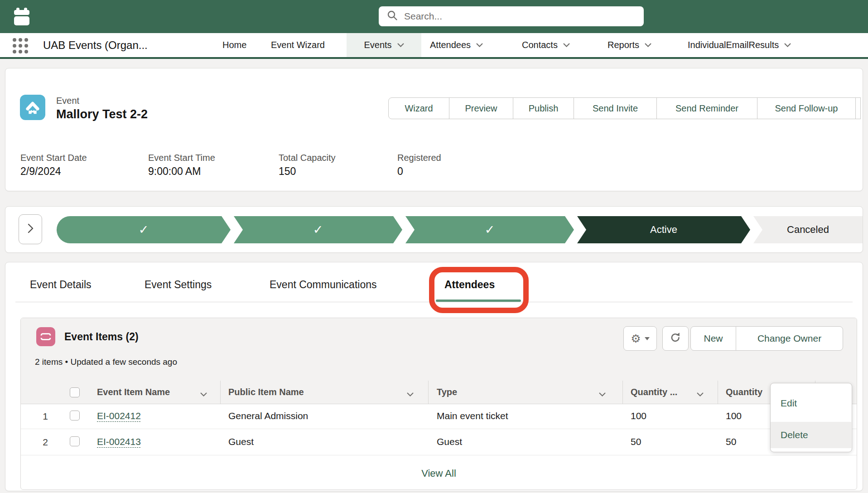 The width and height of the screenshot is (868, 493). What do you see at coordinates (654, 392) in the screenshot?
I see `column-header-quantity-allocated: Quantity ...` at bounding box center [654, 392].